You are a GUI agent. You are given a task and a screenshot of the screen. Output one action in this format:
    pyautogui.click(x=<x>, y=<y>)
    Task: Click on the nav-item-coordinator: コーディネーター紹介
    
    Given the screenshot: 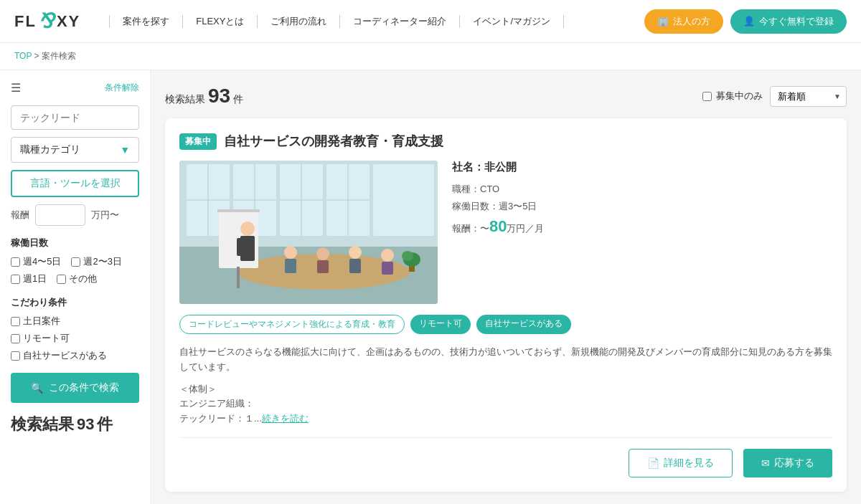 What is the action you would take?
    pyautogui.click(x=400, y=22)
    